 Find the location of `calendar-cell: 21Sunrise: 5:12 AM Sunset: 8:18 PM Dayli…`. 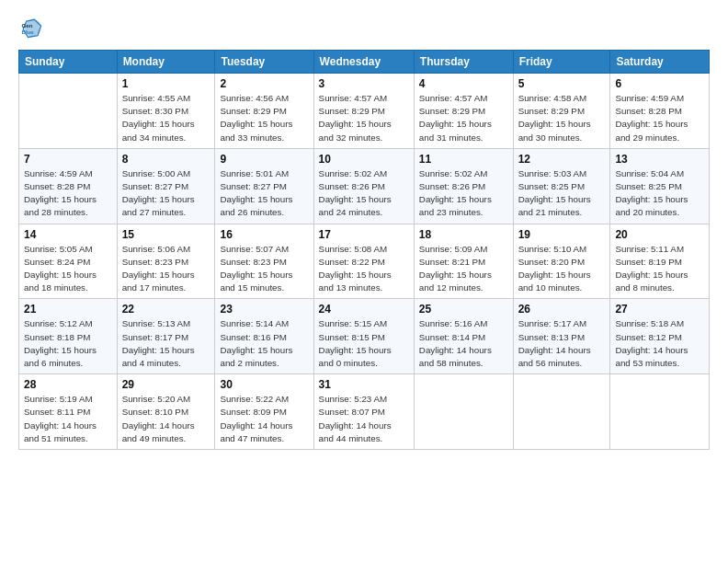

calendar-cell: 21Sunrise: 5:12 AM Sunset: 8:18 PM Dayli… is located at coordinates (68, 337).